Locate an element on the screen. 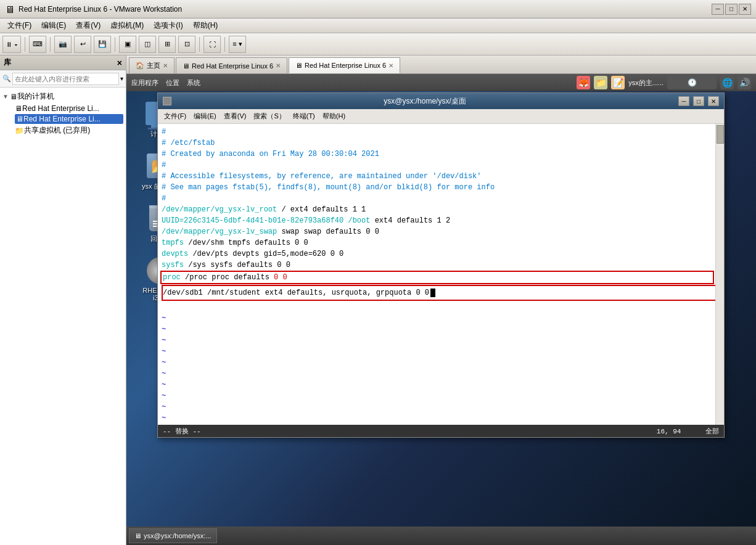  terminal-close-btn: ✕ is located at coordinates (713, 101).